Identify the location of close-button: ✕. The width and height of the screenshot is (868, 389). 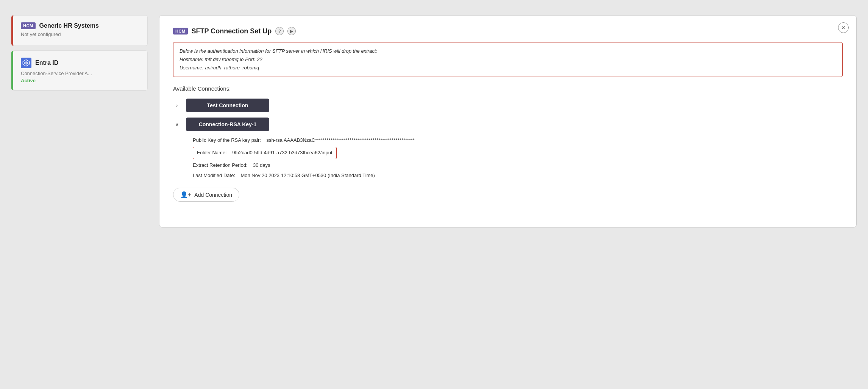
(843, 28).